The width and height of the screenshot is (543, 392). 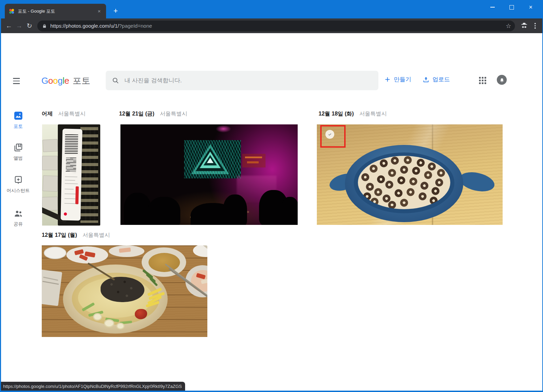 What do you see at coordinates (18, 158) in the screenshot?
I see `sidebar-label: 앨범` at bounding box center [18, 158].